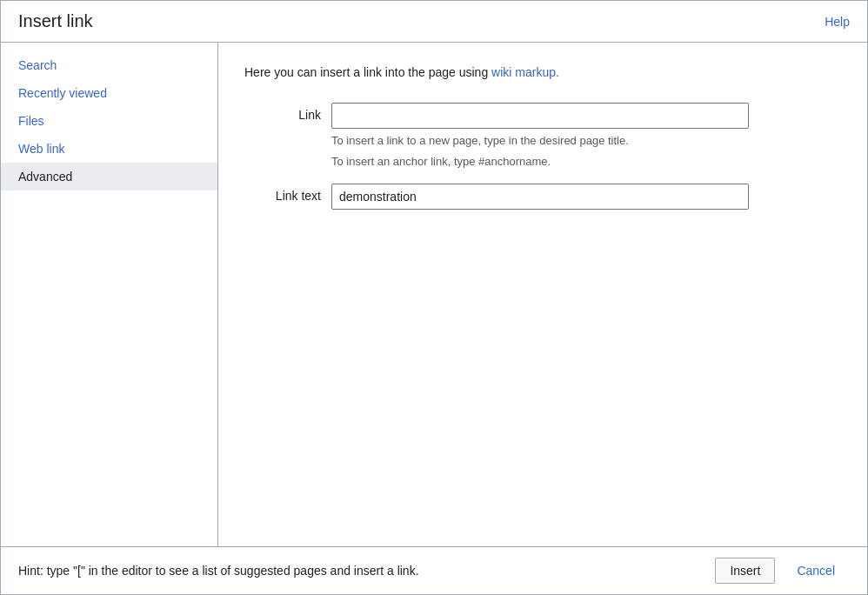 The image size is (868, 595). What do you see at coordinates (837, 22) in the screenshot?
I see `help-link: Help` at bounding box center [837, 22].